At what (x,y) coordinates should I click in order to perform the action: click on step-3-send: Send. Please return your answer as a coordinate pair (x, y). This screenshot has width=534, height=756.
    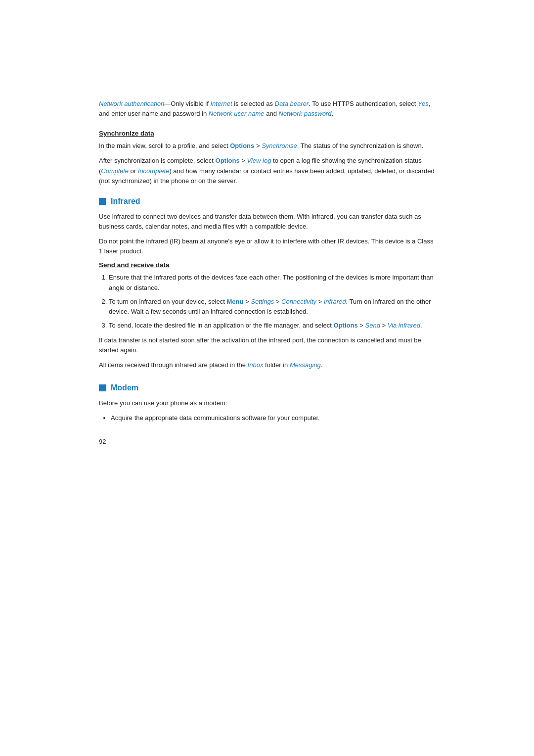
    Looking at the image, I should click on (373, 326).